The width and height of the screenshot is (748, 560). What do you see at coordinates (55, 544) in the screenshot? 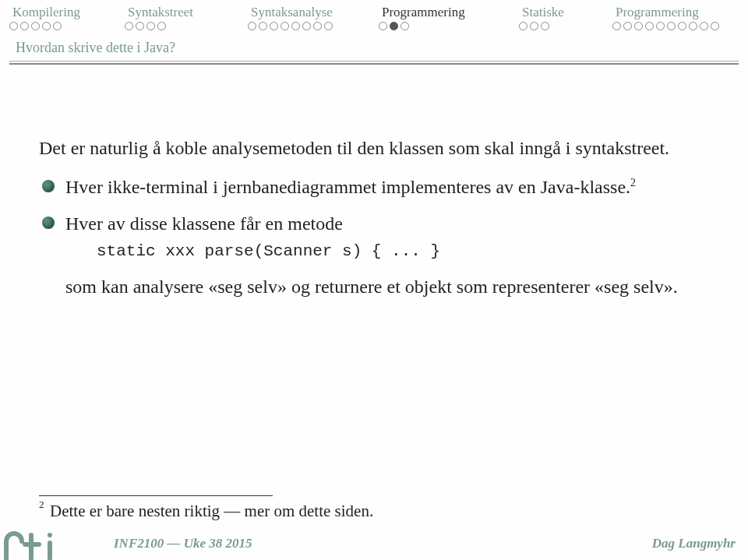
I see `ifi-logo` at bounding box center [55, 544].